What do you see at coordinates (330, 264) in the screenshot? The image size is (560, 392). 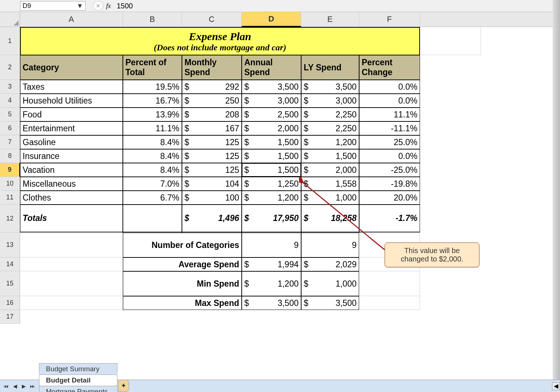 I see `stat-e: $2,029` at bounding box center [330, 264].